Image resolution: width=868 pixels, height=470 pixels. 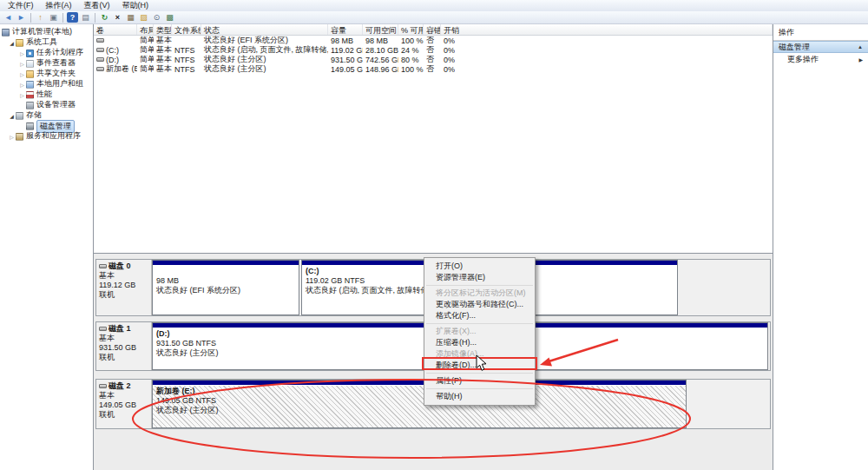 I want to click on storage-icon, so click(x=19, y=116).